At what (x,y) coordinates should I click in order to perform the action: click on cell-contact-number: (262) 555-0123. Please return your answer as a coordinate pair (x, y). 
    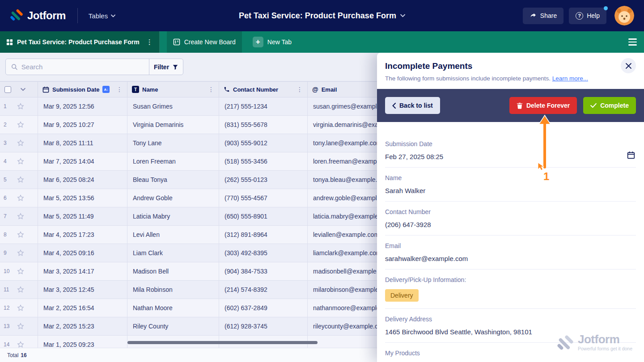
    Looking at the image, I should click on (263, 180).